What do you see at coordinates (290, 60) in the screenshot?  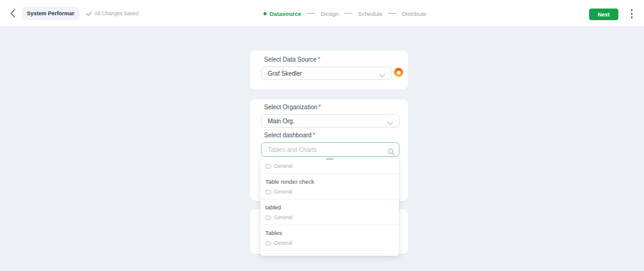 I see `label-text: Select Data Source` at bounding box center [290, 60].